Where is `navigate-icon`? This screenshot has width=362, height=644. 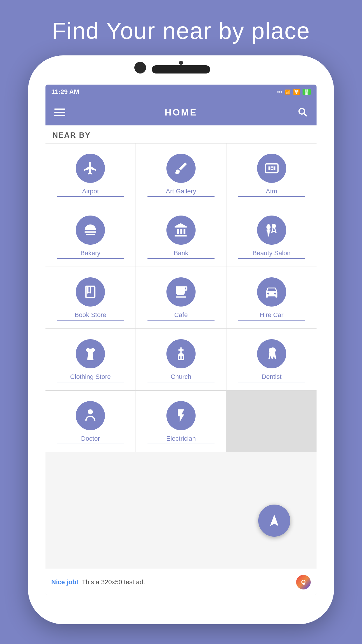
navigate-icon is located at coordinates (274, 521).